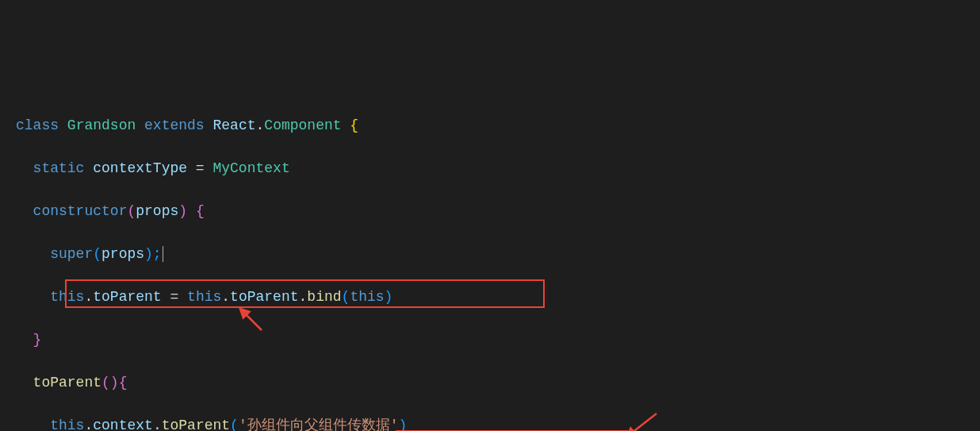  What do you see at coordinates (157, 211) in the screenshot?
I see `param-props: props` at bounding box center [157, 211].